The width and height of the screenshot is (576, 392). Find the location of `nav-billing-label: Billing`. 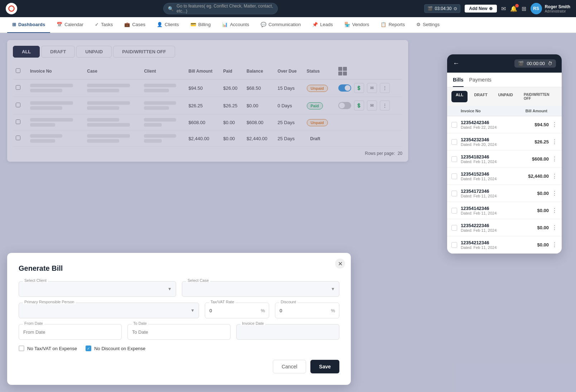

nav-billing-label: Billing is located at coordinates (205, 24).